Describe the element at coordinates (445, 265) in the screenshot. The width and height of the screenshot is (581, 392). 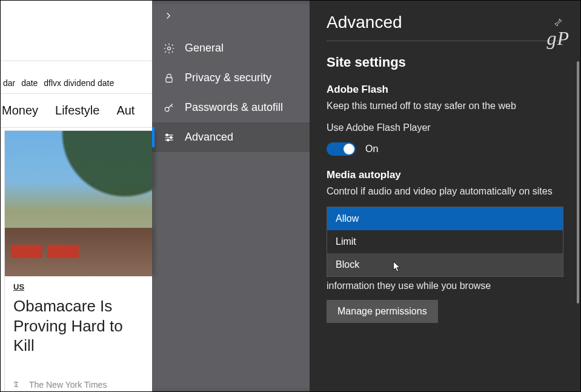
I see `dropdown-option-block: Block` at that location.